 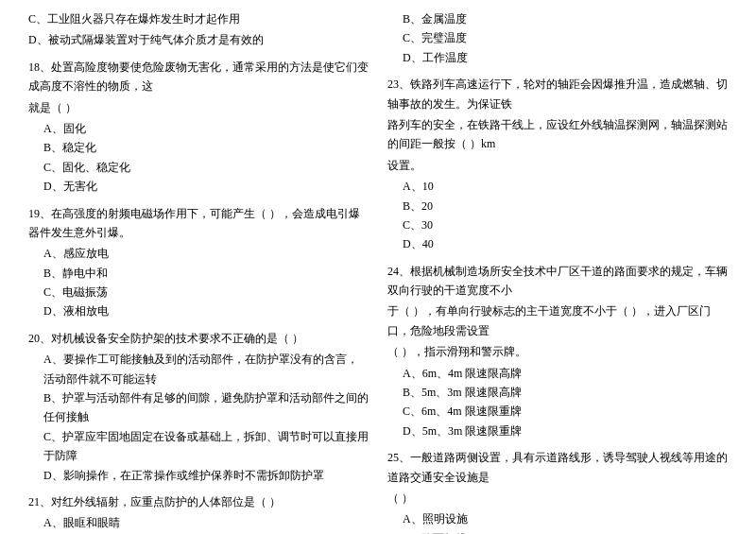 What do you see at coordinates (198, 263) in the screenshot?
I see `q19-block: 19、在高强度的射频电磁场作用下，可能产生（ ），会造成电引爆器件发生意外引爆。…` at bounding box center [198, 263].